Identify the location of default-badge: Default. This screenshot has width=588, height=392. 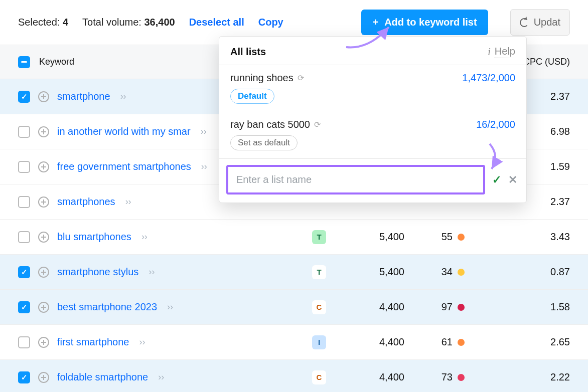
(252, 96).